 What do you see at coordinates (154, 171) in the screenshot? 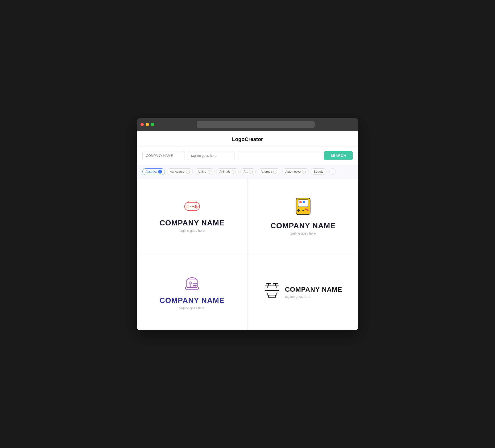
I see `filter-abstract: Abstract ✓` at bounding box center [154, 171].